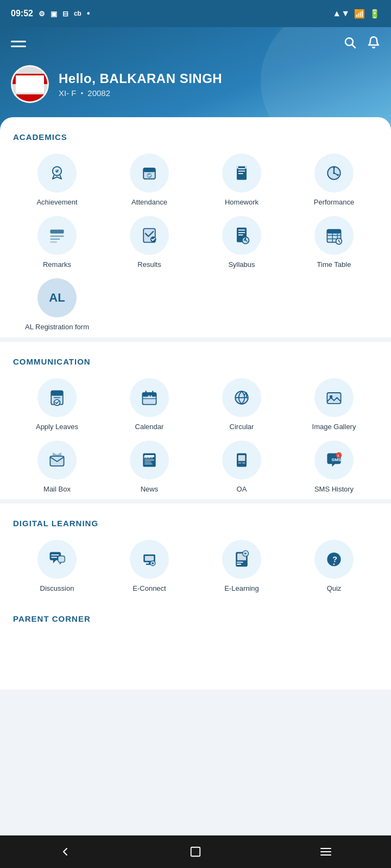 Image resolution: width=391 pixels, height=868 pixels. What do you see at coordinates (241, 265) in the screenshot?
I see `syllabus-label: Syllabus` at bounding box center [241, 265].